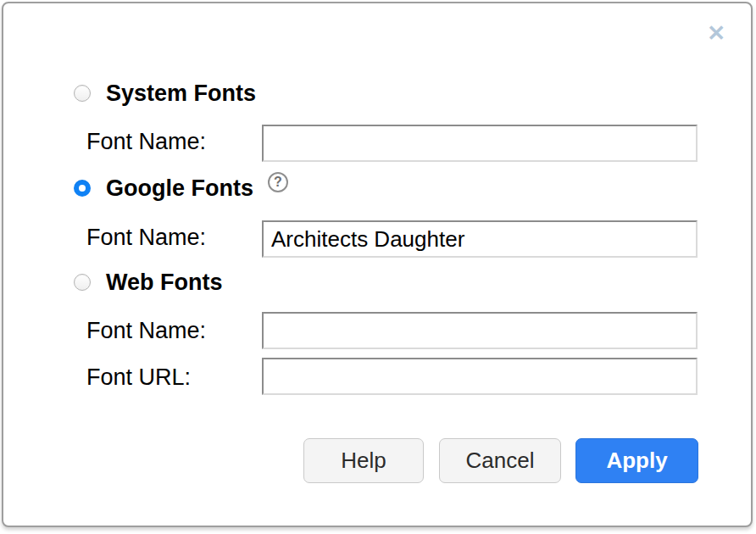 The width and height of the screenshot is (756, 534). Describe the element at coordinates (278, 182) in the screenshot. I see `help-icon: ?` at that location.